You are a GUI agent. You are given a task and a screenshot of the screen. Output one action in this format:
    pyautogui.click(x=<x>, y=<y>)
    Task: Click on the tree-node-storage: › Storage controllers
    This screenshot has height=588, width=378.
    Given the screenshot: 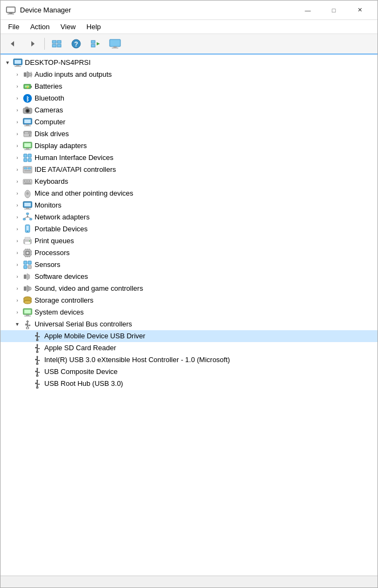 What is the action you would take?
    pyautogui.click(x=189, y=300)
    